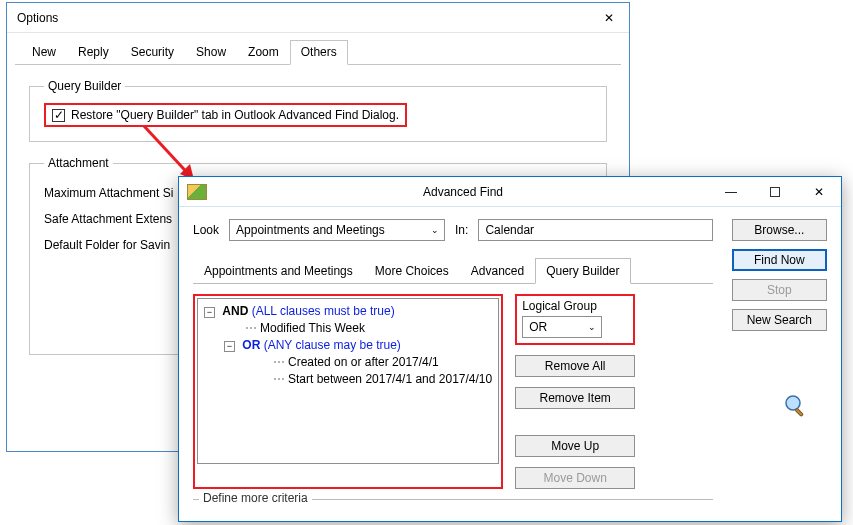  I want to click on restore-qb-label: Restore "Query Builder" tab in Outlook A…, so click(235, 115).